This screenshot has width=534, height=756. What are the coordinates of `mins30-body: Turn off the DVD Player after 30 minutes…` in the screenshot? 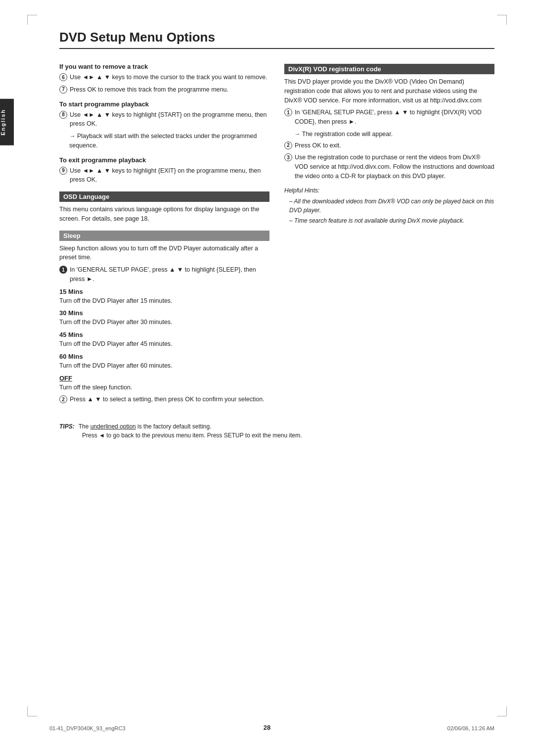 It's located at (164, 323).